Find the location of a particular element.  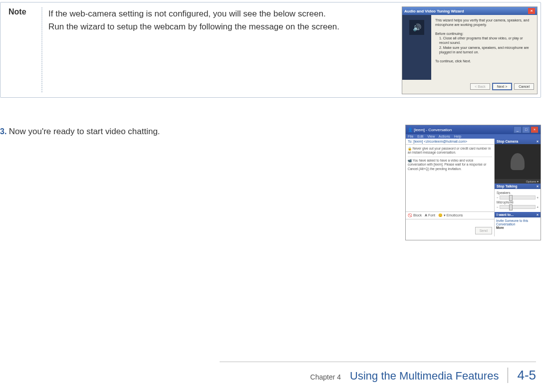

wizard-footer: < Back Next > Cancel is located at coordinates (470, 87).